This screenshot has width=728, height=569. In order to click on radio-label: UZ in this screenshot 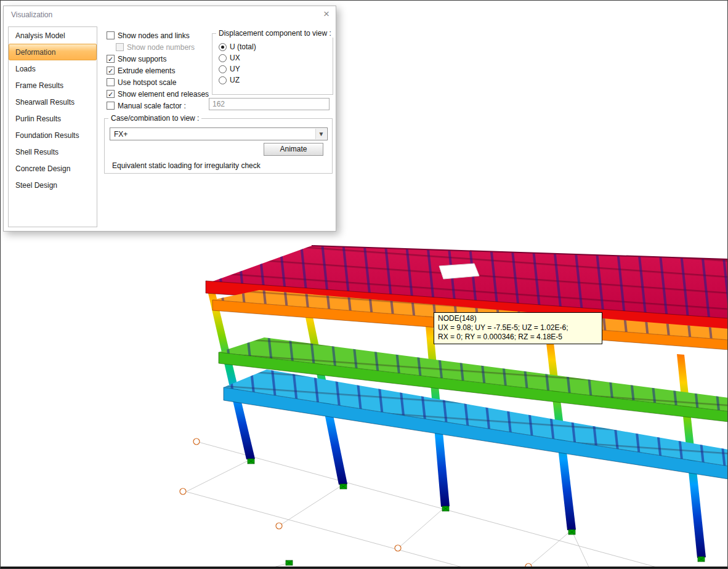, I will do `click(235, 80)`.